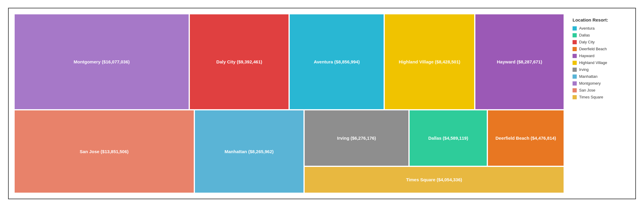  Describe the element at coordinates (575, 83) in the screenshot. I see `legend-color-montgomery` at that location.